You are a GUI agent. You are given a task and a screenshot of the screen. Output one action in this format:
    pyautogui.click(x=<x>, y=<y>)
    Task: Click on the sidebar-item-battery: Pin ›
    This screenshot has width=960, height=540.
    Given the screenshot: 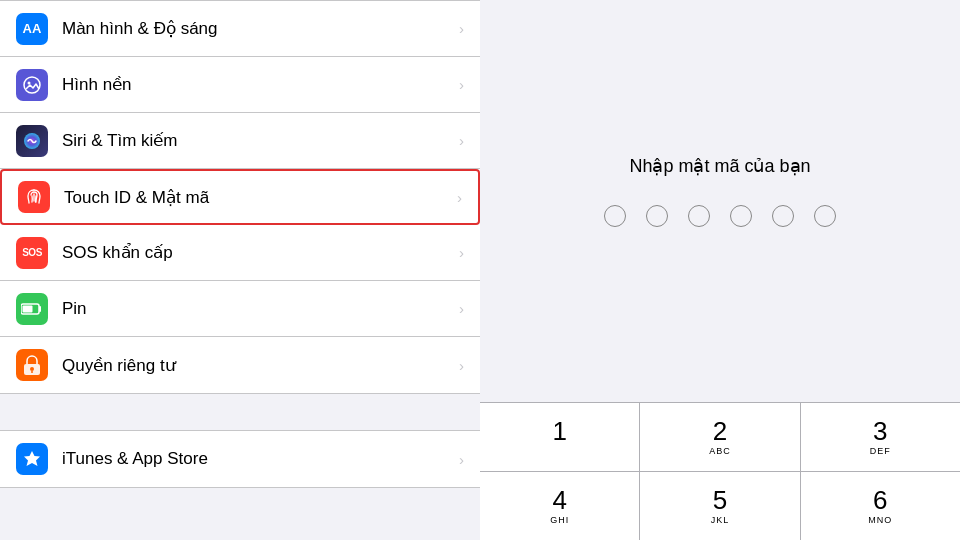 What is the action you would take?
    pyautogui.click(x=240, y=309)
    